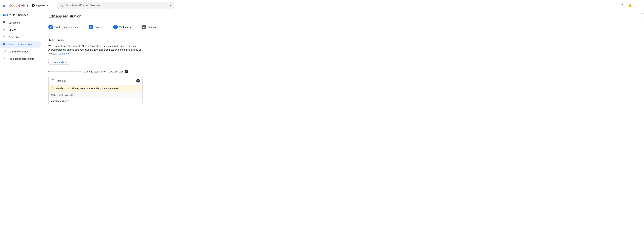 The image size is (644, 248). Describe the element at coordinates (322, 6) in the screenshot. I see `topbar: ☰ Google APIs myproject ▾ 🔍 ▾ ? 🔔 ⋮` at that location.